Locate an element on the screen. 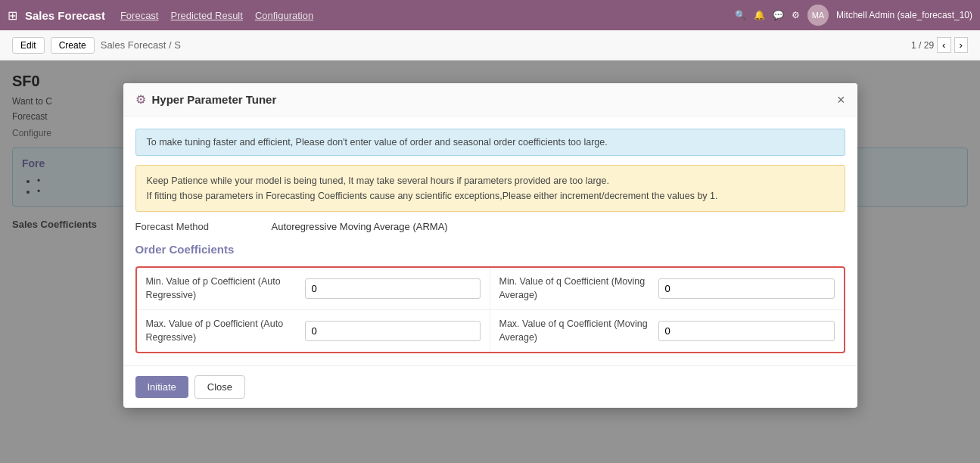  bell-icon: 🔔 is located at coordinates (760, 15).